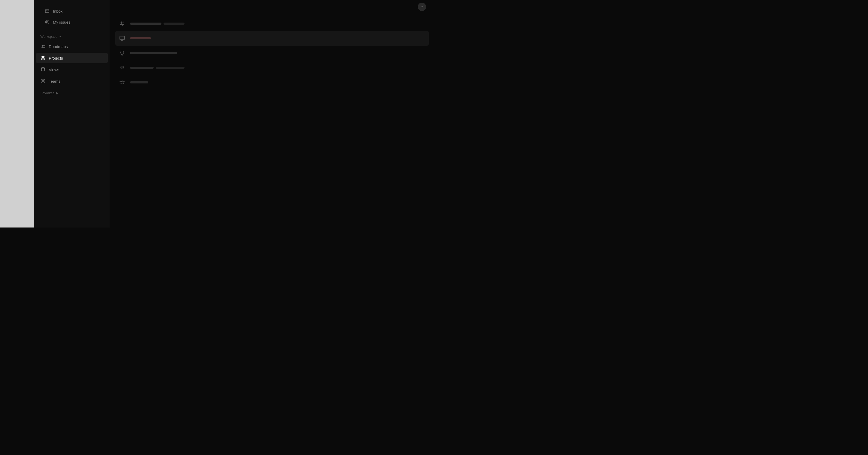  What do you see at coordinates (56, 58) in the screenshot?
I see `projects-label: Projects` at bounding box center [56, 58].